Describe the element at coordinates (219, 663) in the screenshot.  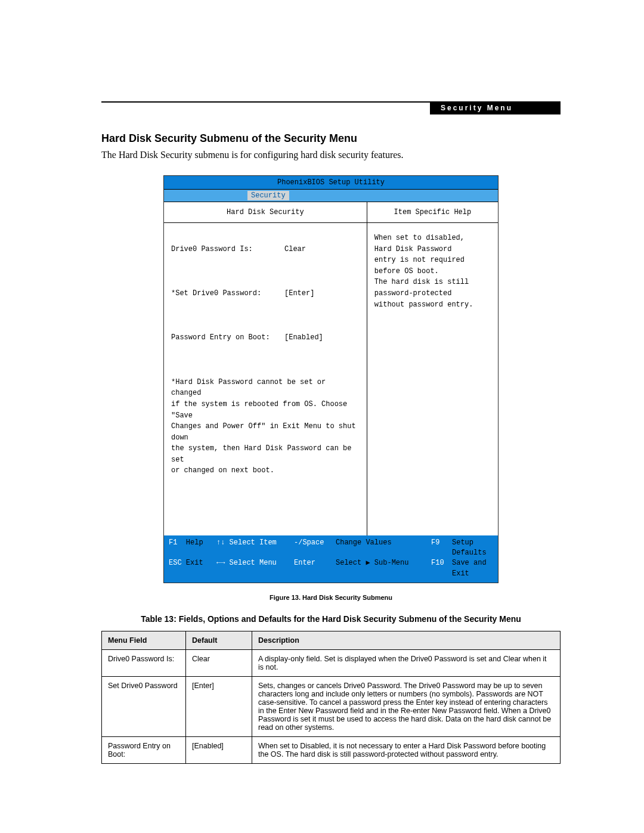
I see `cell-default: Clear` at that location.